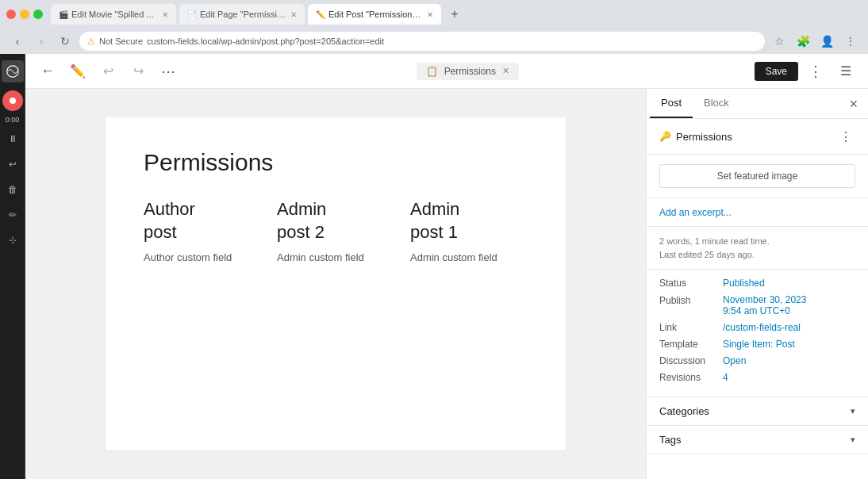 The height and width of the screenshot is (479, 868). What do you see at coordinates (744, 283) in the screenshot?
I see `status-value: Published` at bounding box center [744, 283].